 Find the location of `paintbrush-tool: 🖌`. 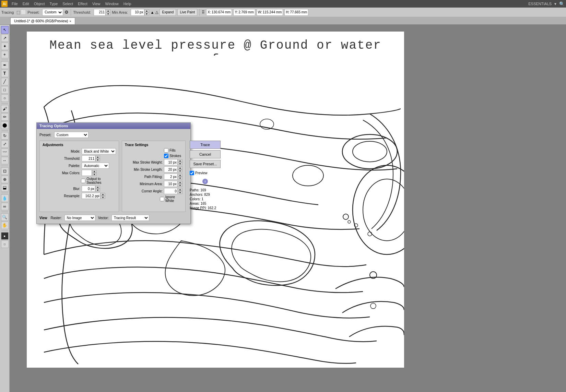

paintbrush-tool: 🖌 is located at coordinates (5, 109).